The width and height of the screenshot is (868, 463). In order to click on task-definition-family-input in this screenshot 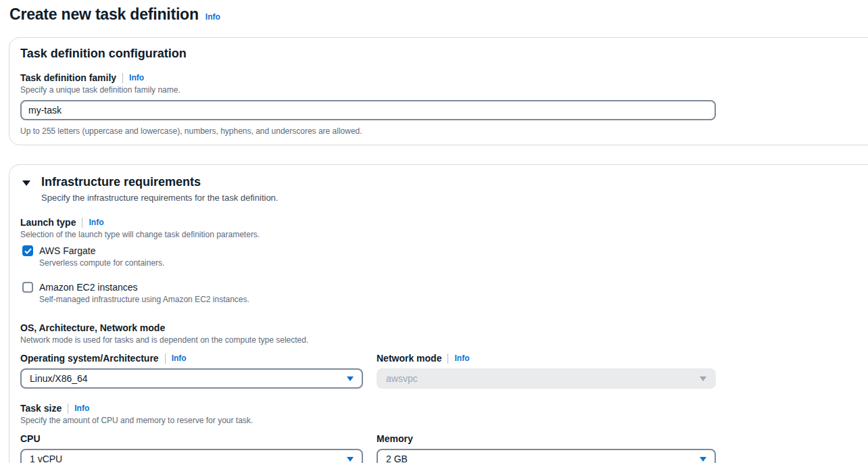, I will do `click(368, 110)`.